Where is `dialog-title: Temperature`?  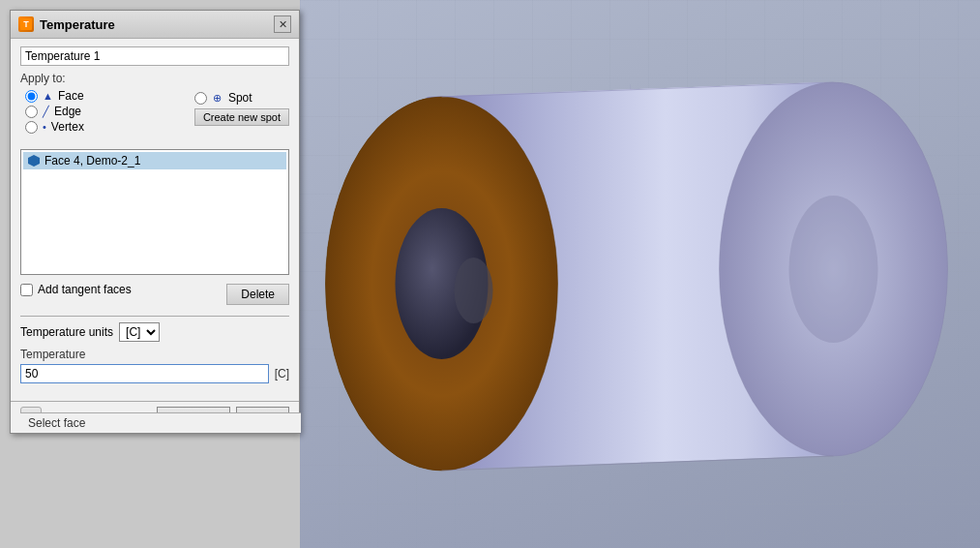 dialog-title: Temperature is located at coordinates (77, 25).